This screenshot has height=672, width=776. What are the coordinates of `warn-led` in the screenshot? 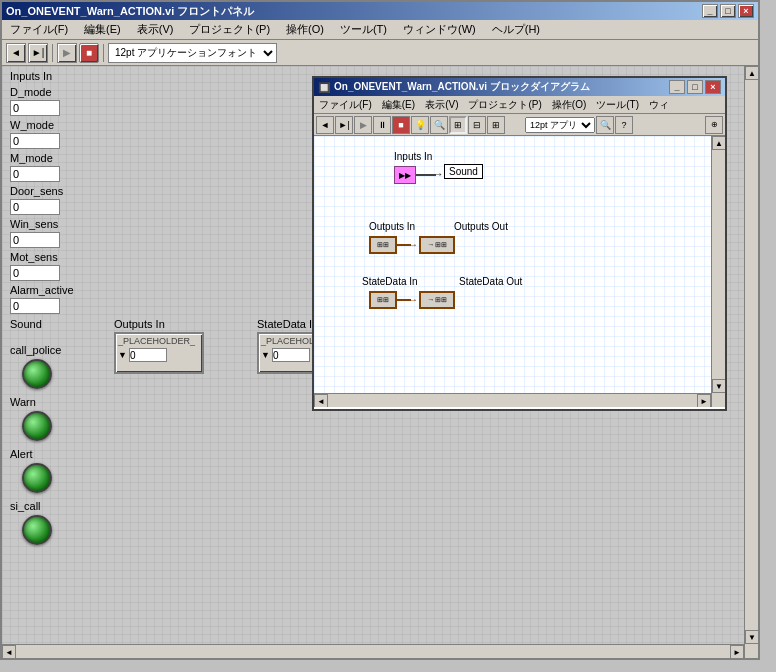 It's located at (37, 426).